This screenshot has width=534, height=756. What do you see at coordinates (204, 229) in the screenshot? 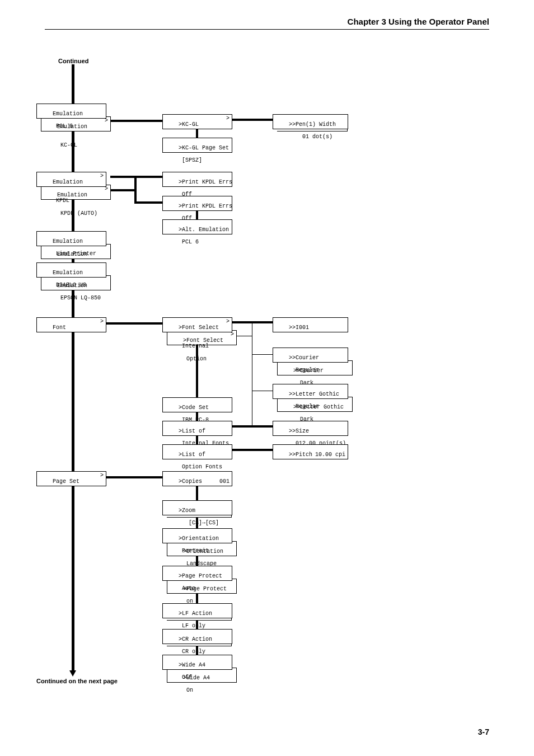
I see `line1: >Alt. Emulation` at bounding box center [204, 229].